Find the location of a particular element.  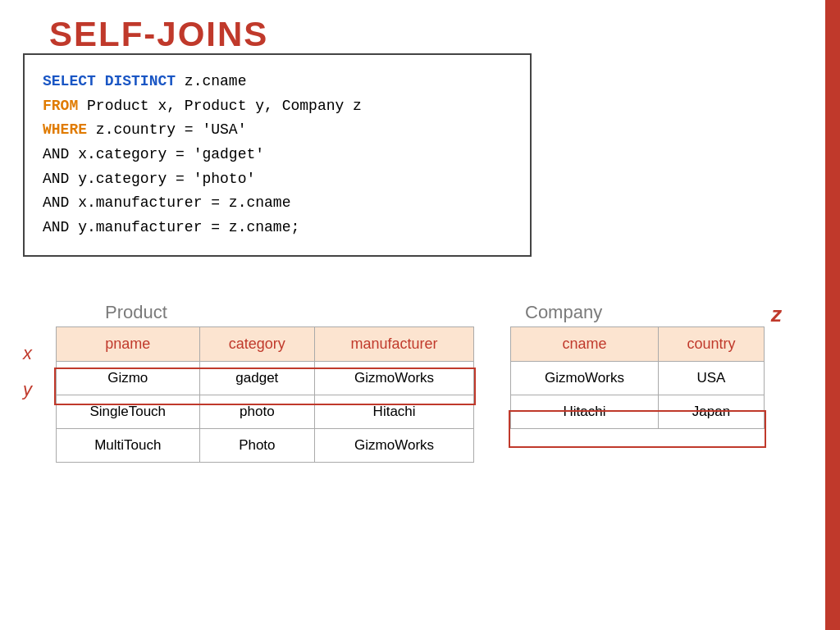

product-row1-pname: Gizmo is located at coordinates (128, 379).